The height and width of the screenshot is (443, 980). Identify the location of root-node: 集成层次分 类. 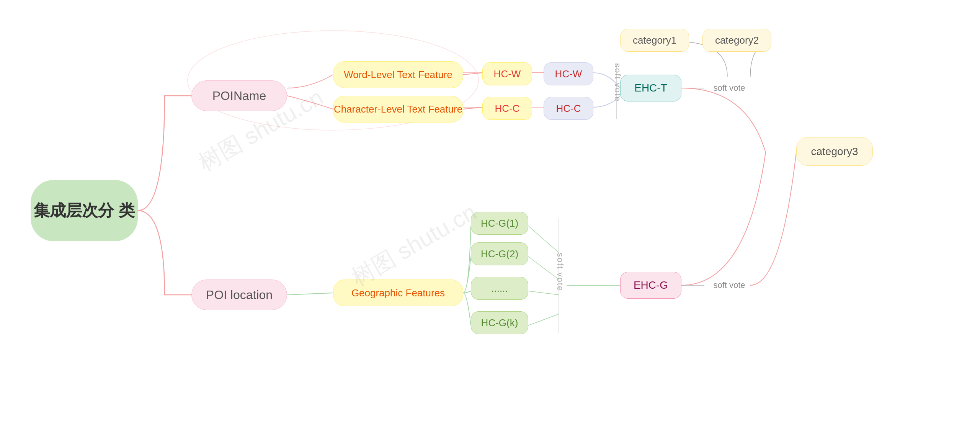
(84, 211).